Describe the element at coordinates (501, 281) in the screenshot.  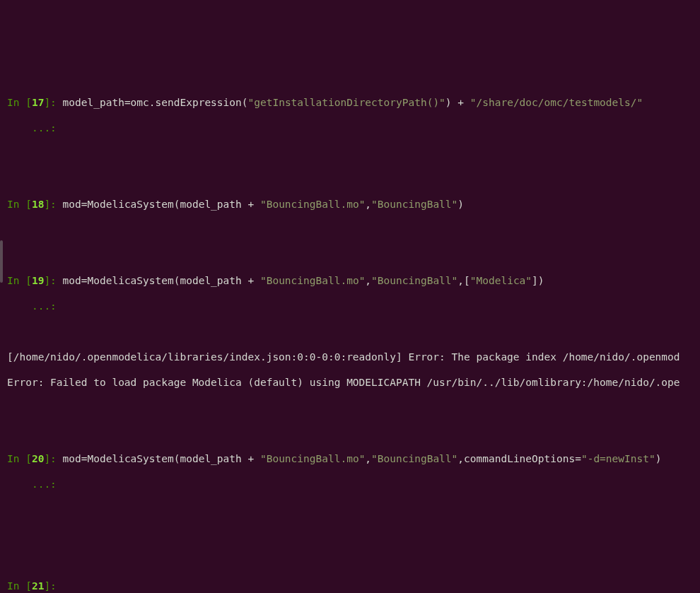
I see `string: "Modelica"` at that location.